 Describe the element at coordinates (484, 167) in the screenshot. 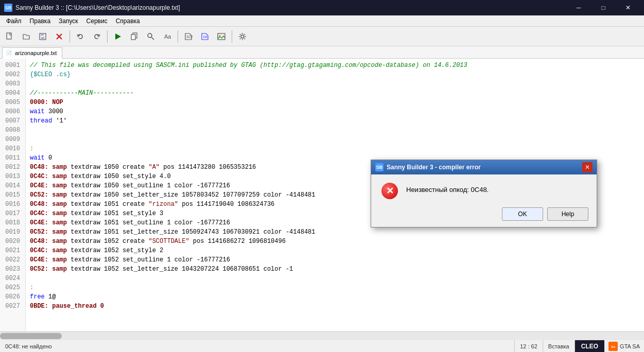

I see `modal-title-bar: SB Sanny Builder 3 - compiler error ✕` at that location.